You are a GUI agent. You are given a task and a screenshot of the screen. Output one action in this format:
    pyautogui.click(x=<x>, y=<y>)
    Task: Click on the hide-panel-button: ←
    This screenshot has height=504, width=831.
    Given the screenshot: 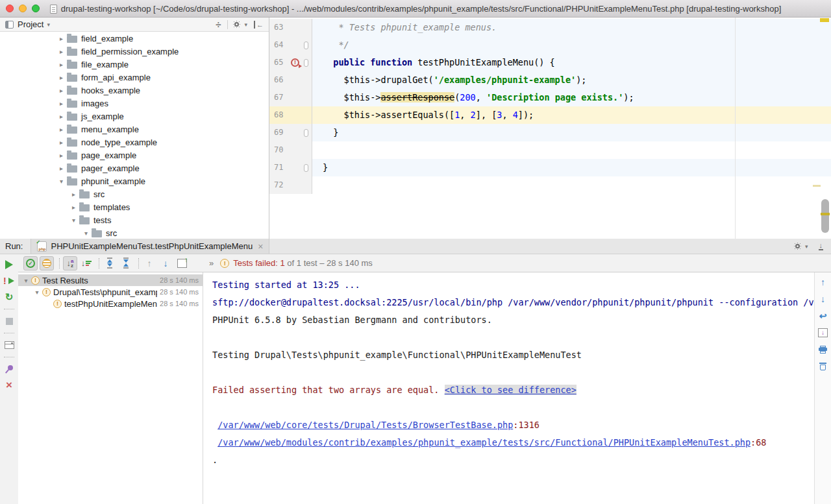 What is the action you would take?
    pyautogui.click(x=258, y=25)
    